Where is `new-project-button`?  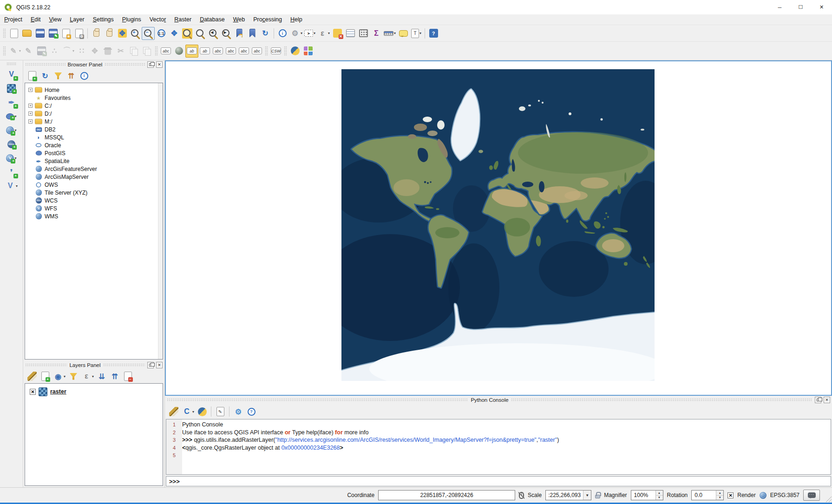
new-project-button is located at coordinates (14, 33).